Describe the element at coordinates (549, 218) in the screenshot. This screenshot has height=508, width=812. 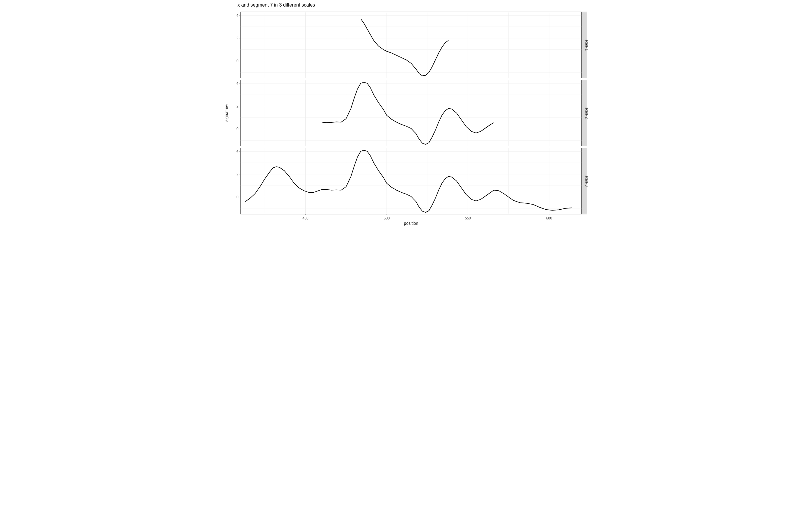
I see `x-tick-label: 600` at that location.